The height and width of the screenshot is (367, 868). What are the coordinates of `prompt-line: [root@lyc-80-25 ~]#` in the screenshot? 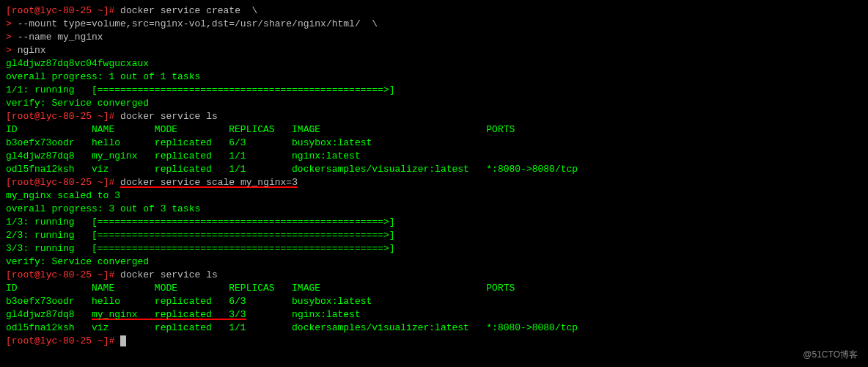 It's located at (434, 341).